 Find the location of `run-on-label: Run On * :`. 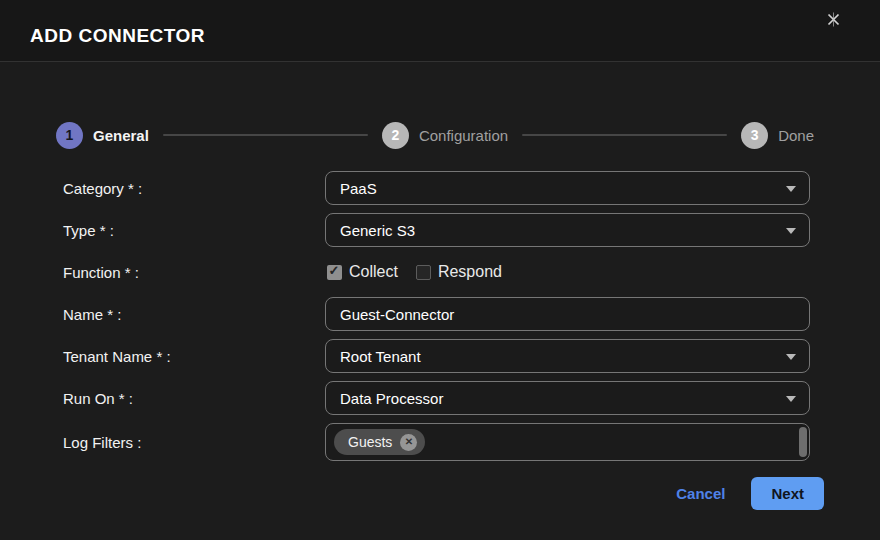

run-on-label: Run On * : is located at coordinates (194, 398).